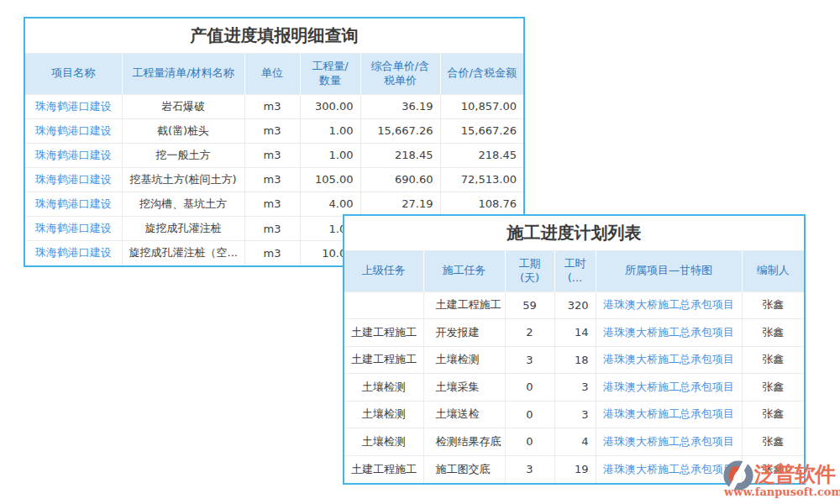 The image size is (840, 504). What do you see at coordinates (529, 333) in the screenshot?
I see `duration-days: 2` at bounding box center [529, 333].